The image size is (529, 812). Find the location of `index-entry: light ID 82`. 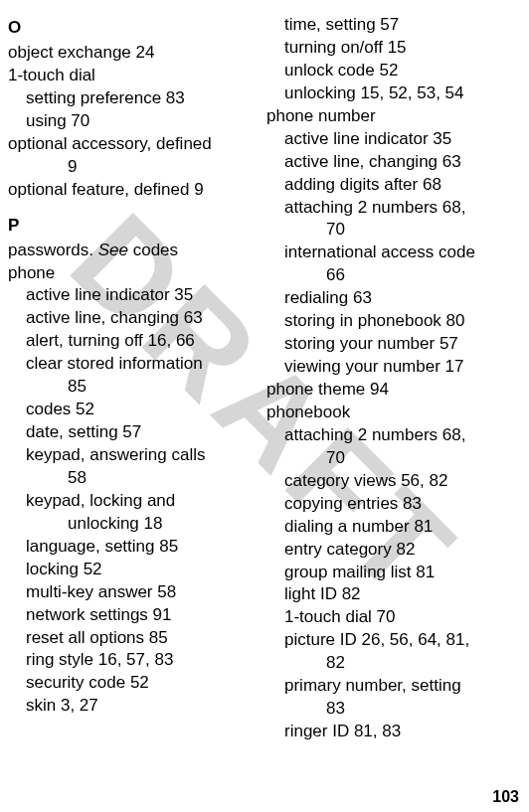

index-entry: light ID 82 is located at coordinates (394, 594).